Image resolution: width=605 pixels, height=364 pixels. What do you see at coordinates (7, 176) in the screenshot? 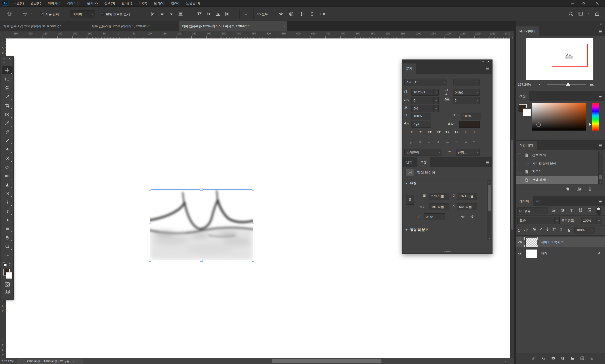
I see `tool-gradient-tool` at bounding box center [7, 176].